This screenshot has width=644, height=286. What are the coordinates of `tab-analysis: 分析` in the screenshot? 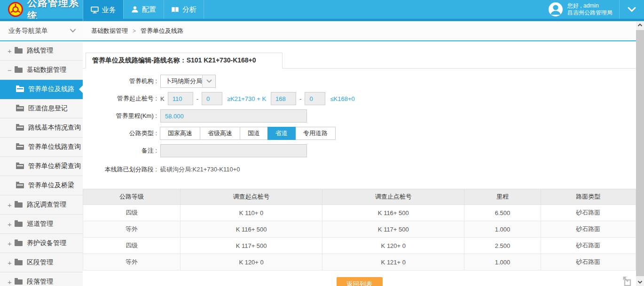 It's located at (184, 9).